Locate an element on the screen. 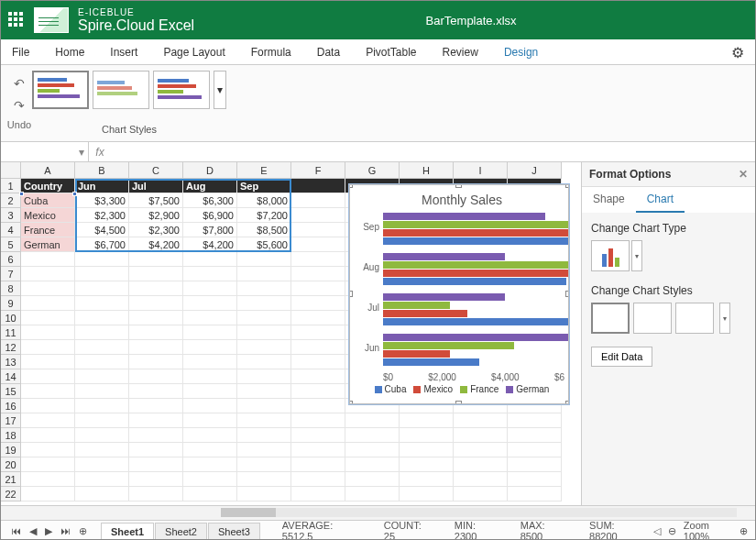  ribbon: ↶ ↷ Undo ▾ Chart Styles is located at coordinates (378, 104).